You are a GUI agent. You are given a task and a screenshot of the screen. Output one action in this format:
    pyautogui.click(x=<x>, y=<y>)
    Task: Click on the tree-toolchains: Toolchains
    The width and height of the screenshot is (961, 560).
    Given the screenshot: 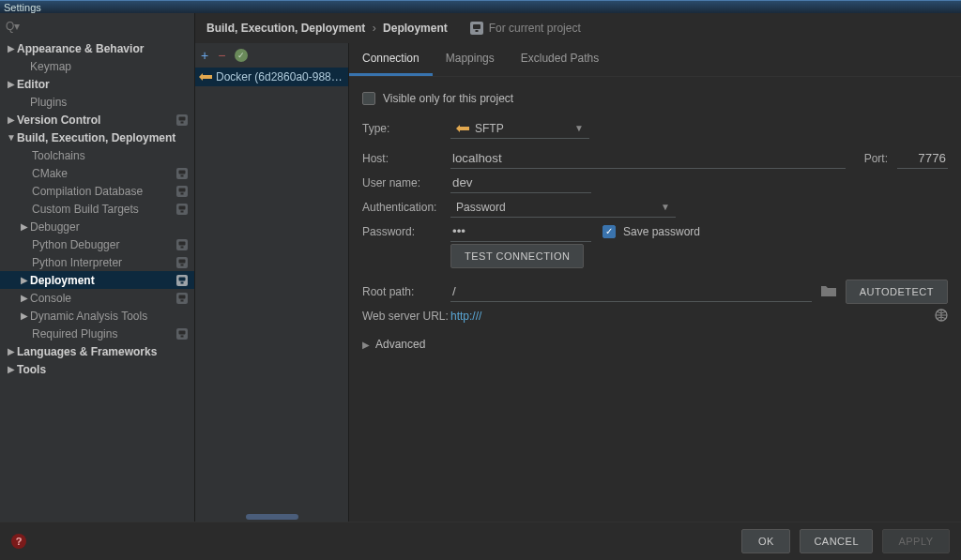 What is the action you would take?
    pyautogui.click(x=98, y=156)
    